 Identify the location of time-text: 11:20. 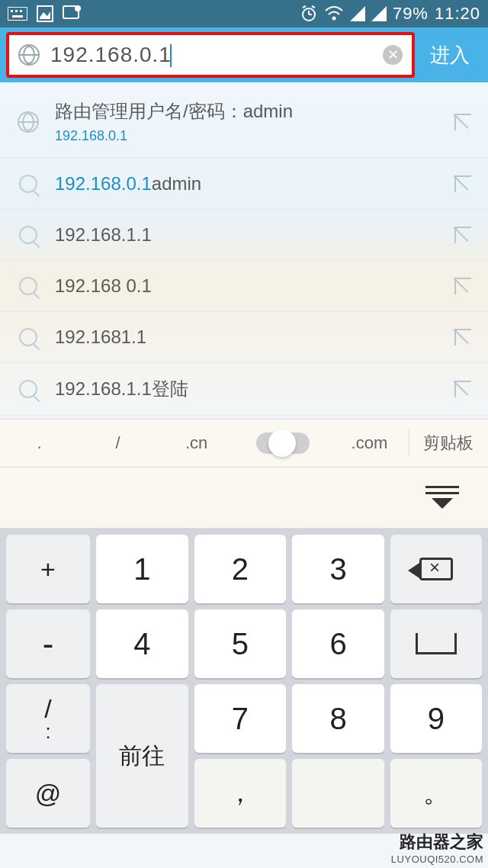
(458, 14).